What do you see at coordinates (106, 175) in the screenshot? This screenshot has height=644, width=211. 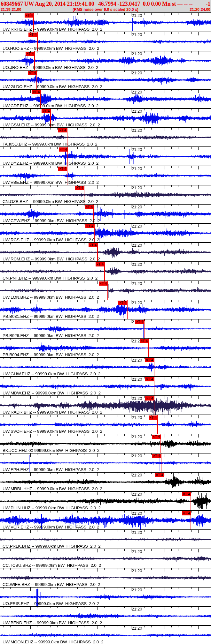 I see `trace-panel: 21:20×T 4UW.VBE.EHZ -- 99999.0km BW HIGH…` at bounding box center [106, 175].